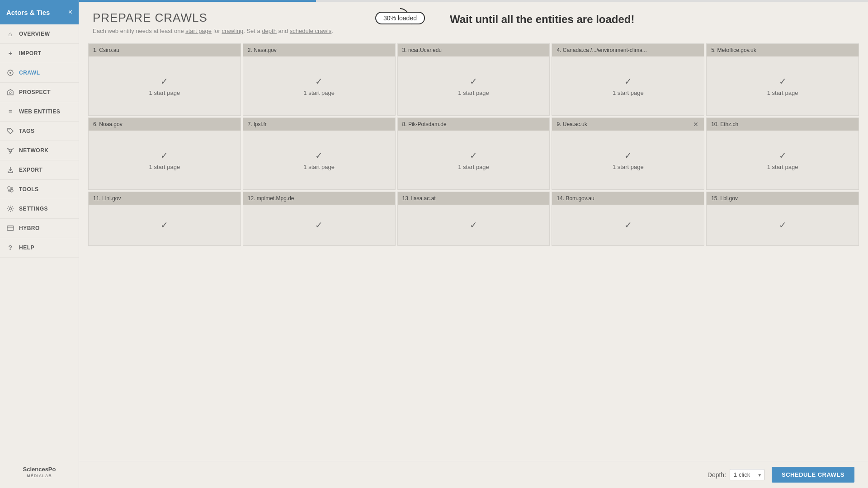 The height and width of the screenshot is (488, 868). Describe the element at coordinates (319, 219) in the screenshot. I see `entity-card-12: 12. mpimet.Mpg.de ✓` at that location.